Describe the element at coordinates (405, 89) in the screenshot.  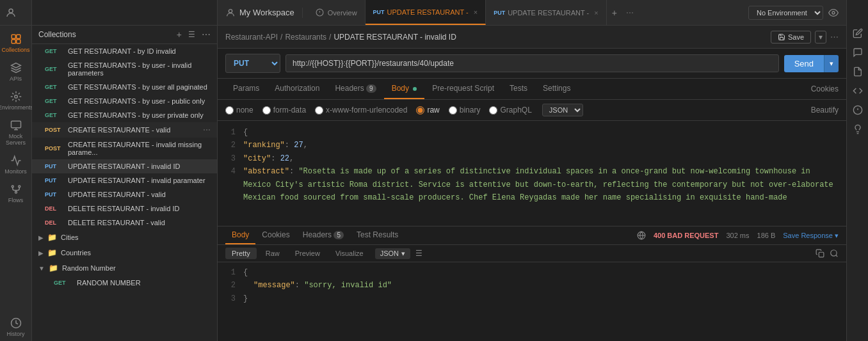
I see `tab-body: Body` at that location.